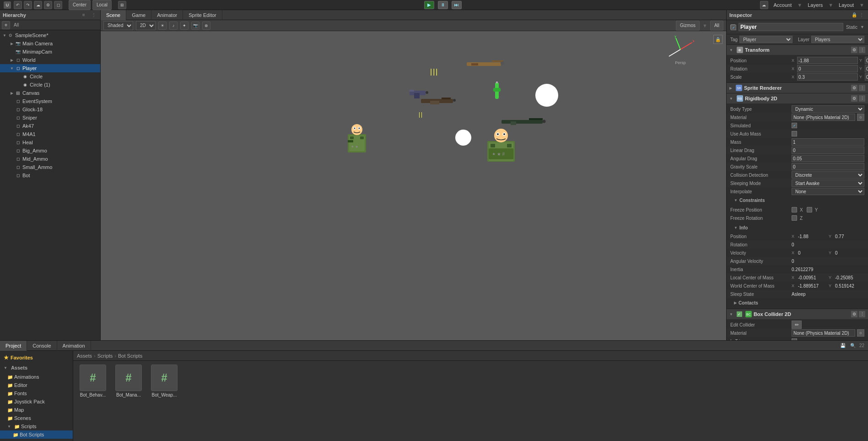  Describe the element at coordinates (50, 167) in the screenshot. I see `tree-item-small-ammo: ◻ Small_Ammo` at that location.